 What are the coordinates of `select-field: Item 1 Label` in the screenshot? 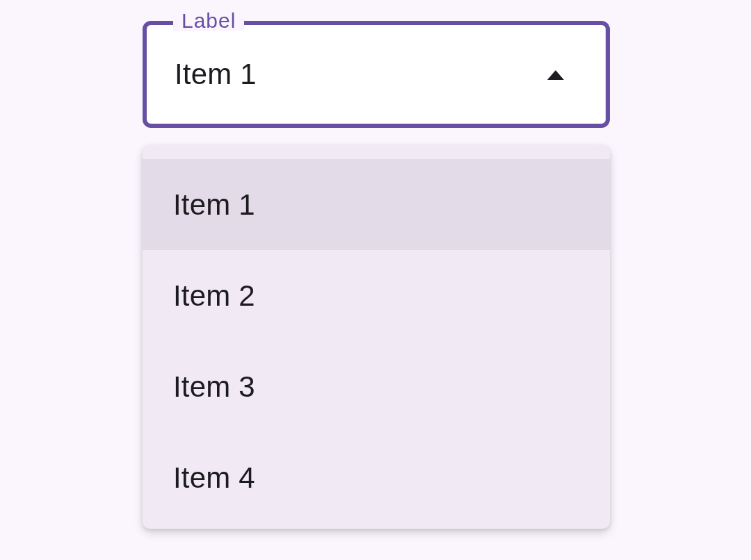 It's located at (376, 74).